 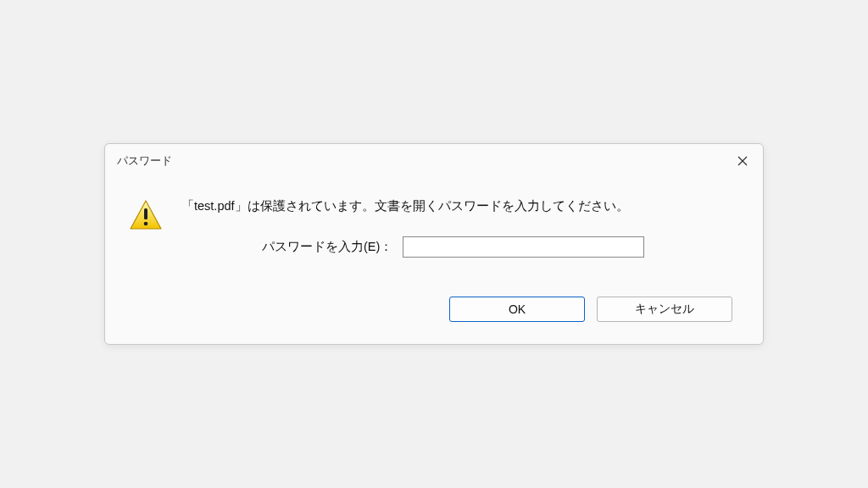 I want to click on warning-icon, so click(x=146, y=215).